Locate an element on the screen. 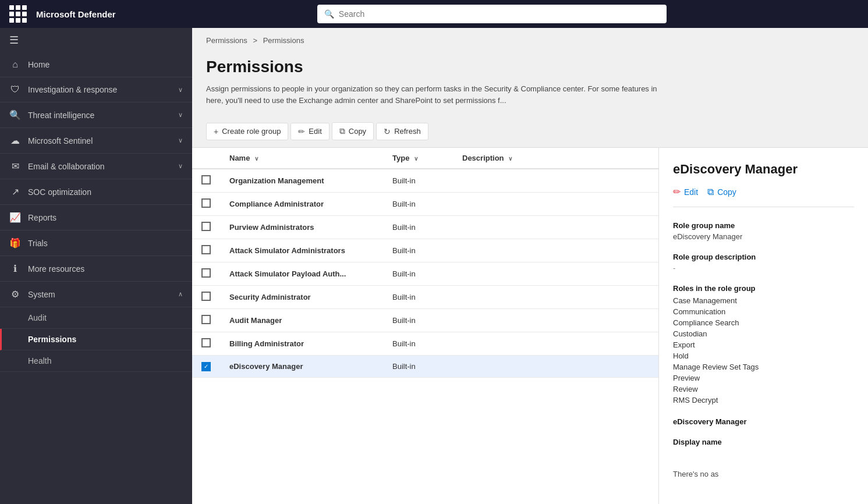  app-grid-menu is located at coordinates (18, 14).